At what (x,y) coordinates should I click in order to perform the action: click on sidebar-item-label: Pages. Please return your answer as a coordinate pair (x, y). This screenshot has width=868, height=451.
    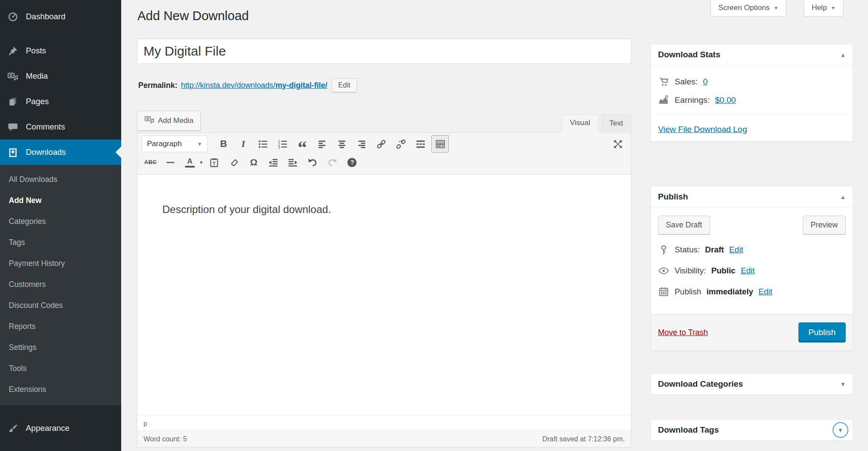
    Looking at the image, I should click on (37, 101).